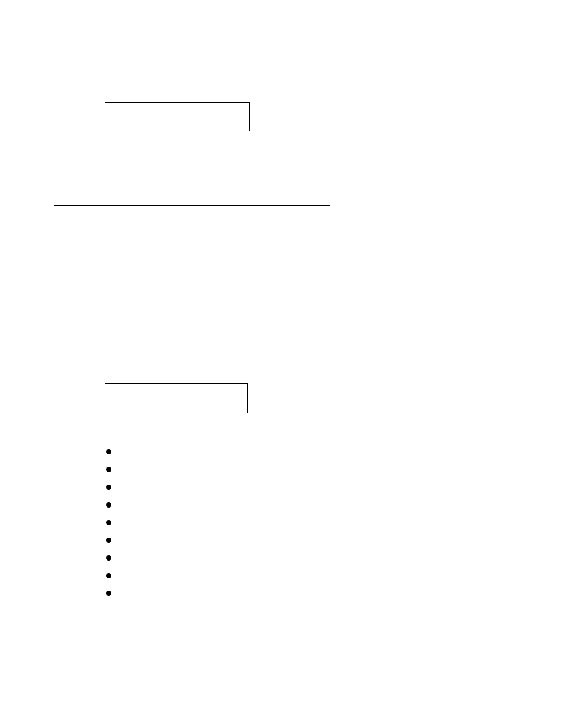 The image size is (562, 728). I want to click on horizontal-divider, so click(192, 205).